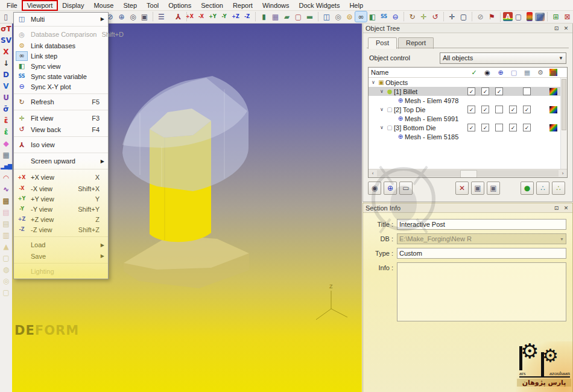  I want to click on clipboard-icon: ▤, so click(6, 212).